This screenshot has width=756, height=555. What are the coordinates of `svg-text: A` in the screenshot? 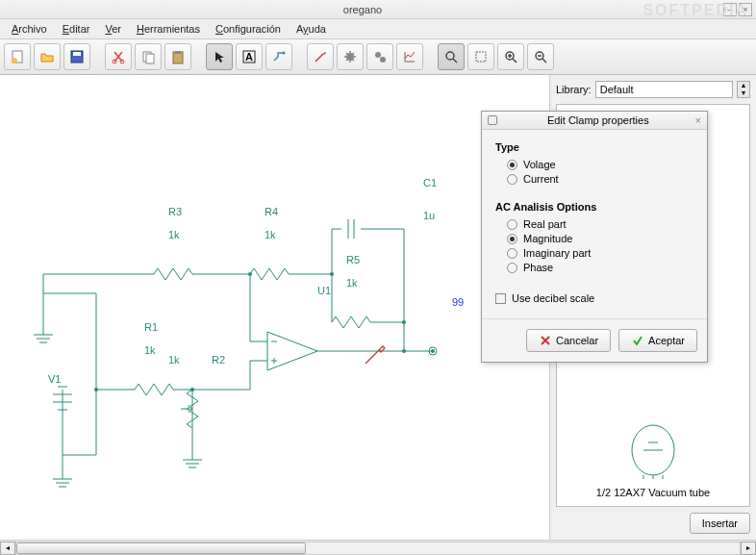 It's located at (249, 57).